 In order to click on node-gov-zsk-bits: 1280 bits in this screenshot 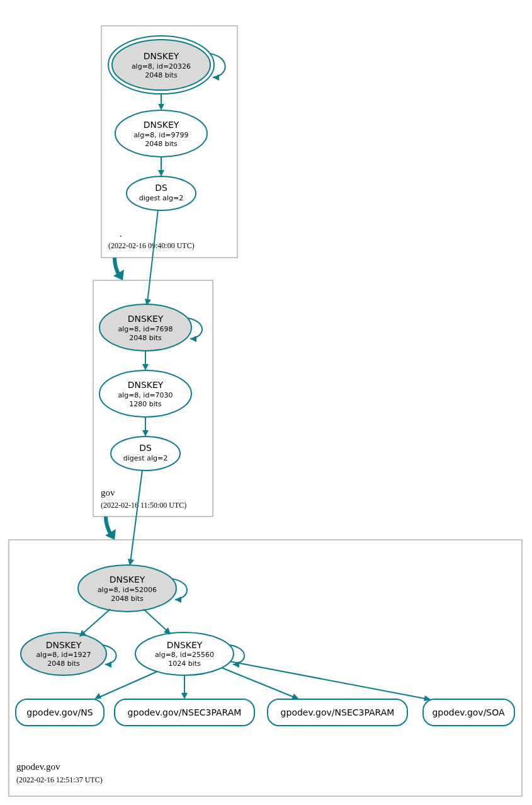, I will do `click(145, 404)`.